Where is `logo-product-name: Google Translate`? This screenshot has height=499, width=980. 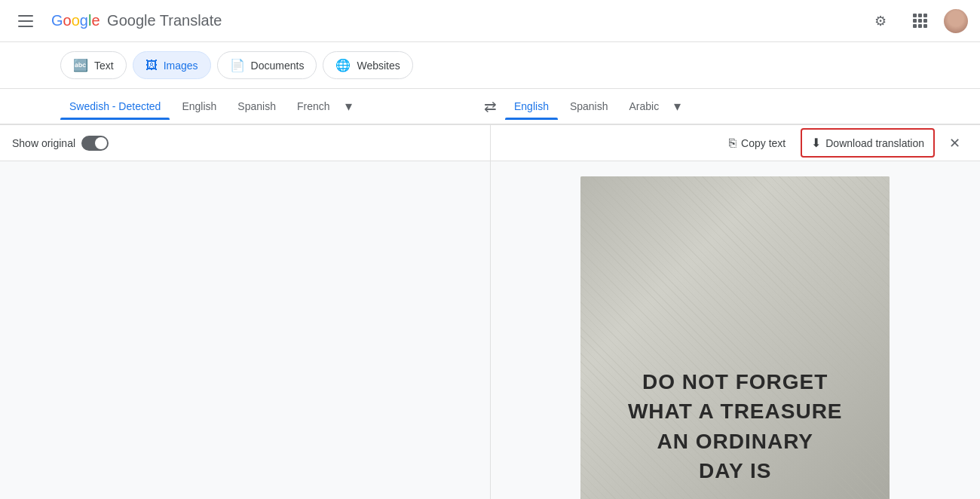
logo-product-name: Google Translate is located at coordinates (164, 21).